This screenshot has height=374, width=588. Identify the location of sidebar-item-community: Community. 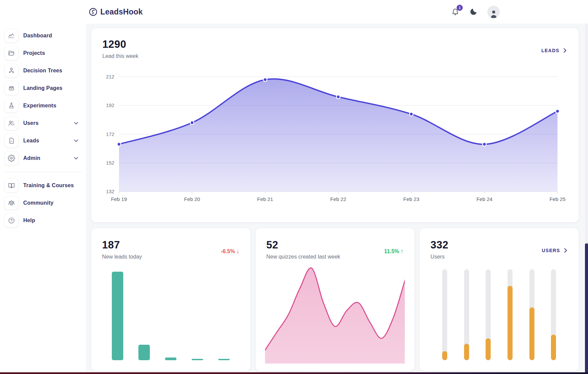
(44, 203).